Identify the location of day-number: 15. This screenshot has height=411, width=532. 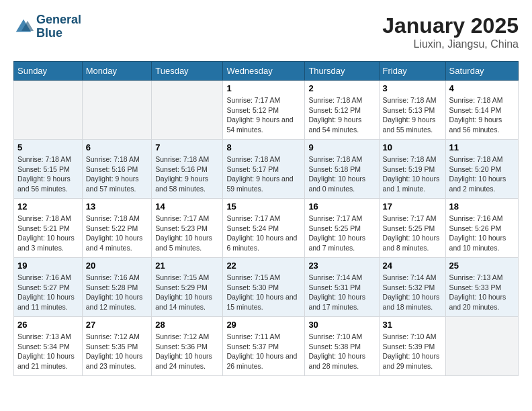
(263, 207).